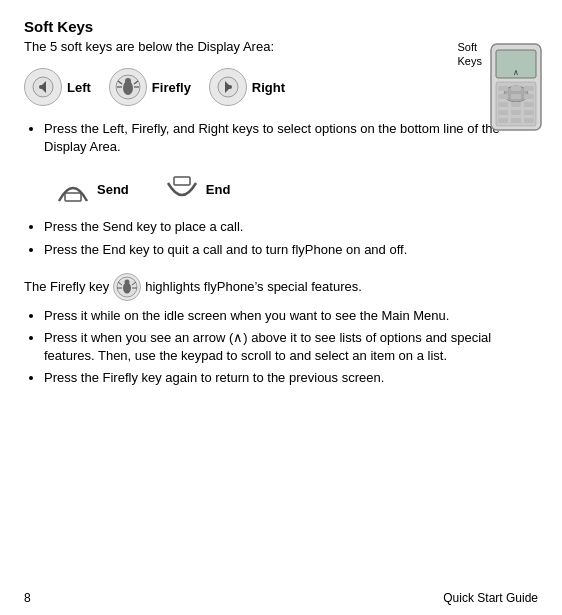 The height and width of the screenshot is (615, 562). Describe the element at coordinates (150, 87) in the screenshot. I see `firefly-key-item: Firefly` at that location.